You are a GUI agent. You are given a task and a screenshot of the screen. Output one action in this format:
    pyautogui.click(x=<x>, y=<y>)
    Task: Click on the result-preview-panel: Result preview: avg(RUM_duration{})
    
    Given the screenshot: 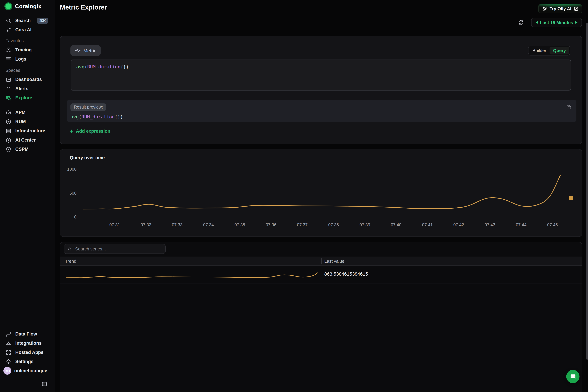 What is the action you would take?
    pyautogui.click(x=322, y=111)
    